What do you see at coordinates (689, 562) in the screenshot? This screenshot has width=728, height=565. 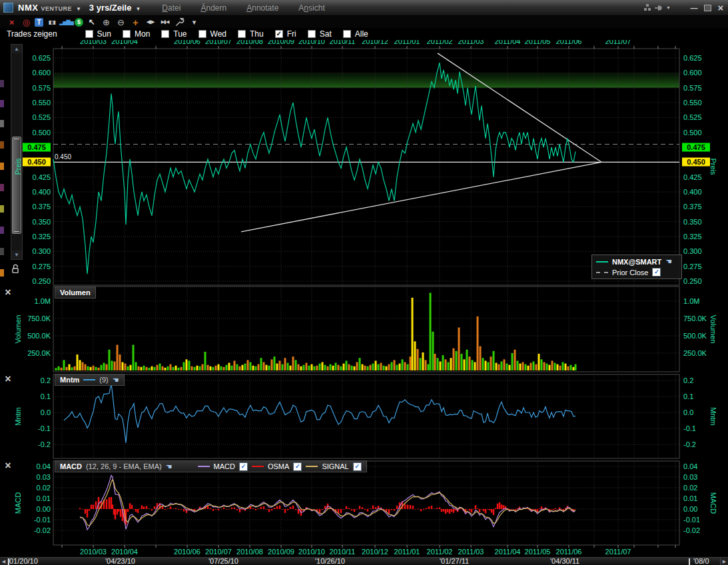 I see `scroll-range-end-mark` at bounding box center [689, 562].